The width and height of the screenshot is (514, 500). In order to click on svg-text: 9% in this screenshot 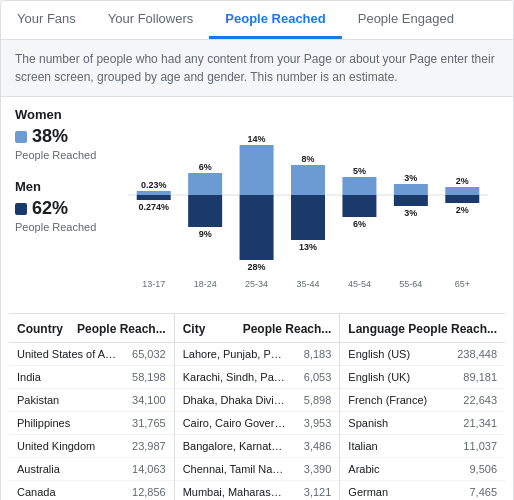, I will do `click(206, 234)`.